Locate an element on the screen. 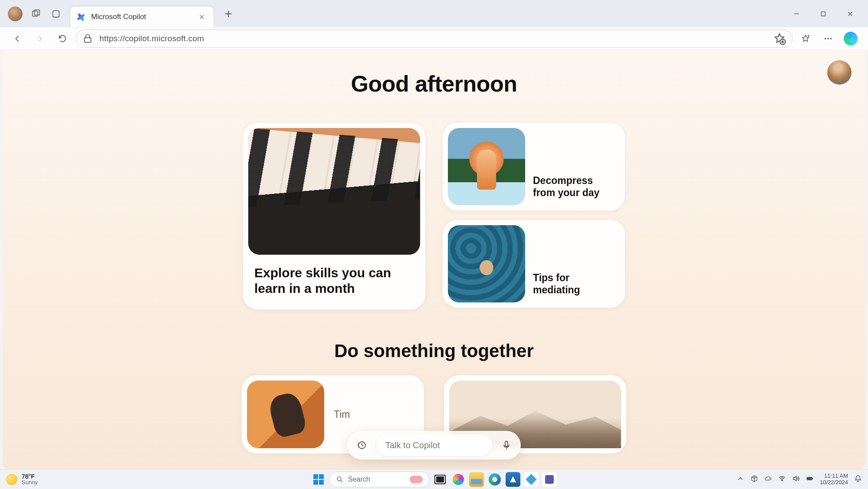 The width and height of the screenshot is (868, 489). copilot-icon is located at coordinates (458, 479).